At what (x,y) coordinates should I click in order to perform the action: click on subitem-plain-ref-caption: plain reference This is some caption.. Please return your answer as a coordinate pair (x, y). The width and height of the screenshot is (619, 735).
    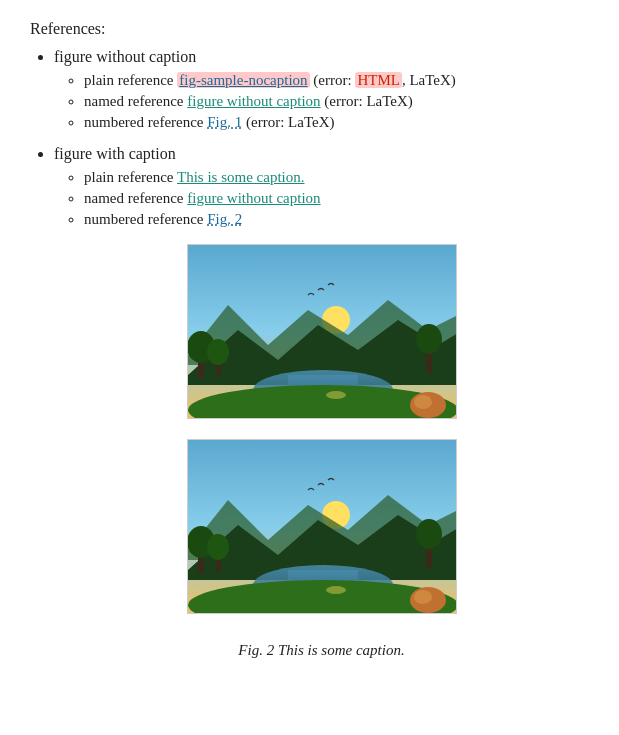
    Looking at the image, I should click on (336, 178).